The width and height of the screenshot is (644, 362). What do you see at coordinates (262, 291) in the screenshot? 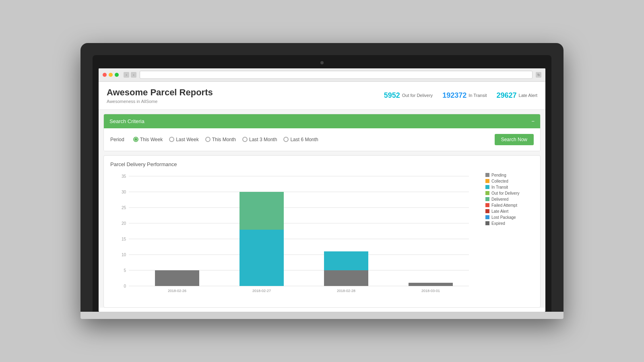
I see `svg-text: 2018-02-27` at bounding box center [262, 291].